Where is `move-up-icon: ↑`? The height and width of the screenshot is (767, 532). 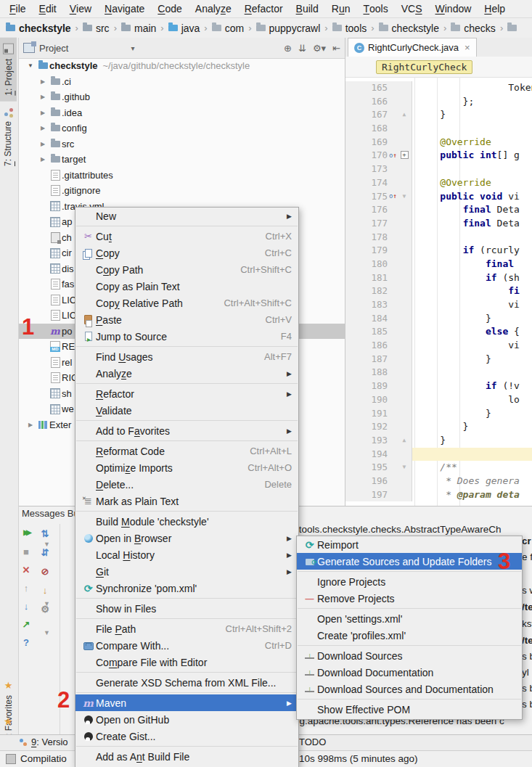 move-up-icon: ↑ is located at coordinates (26, 588).